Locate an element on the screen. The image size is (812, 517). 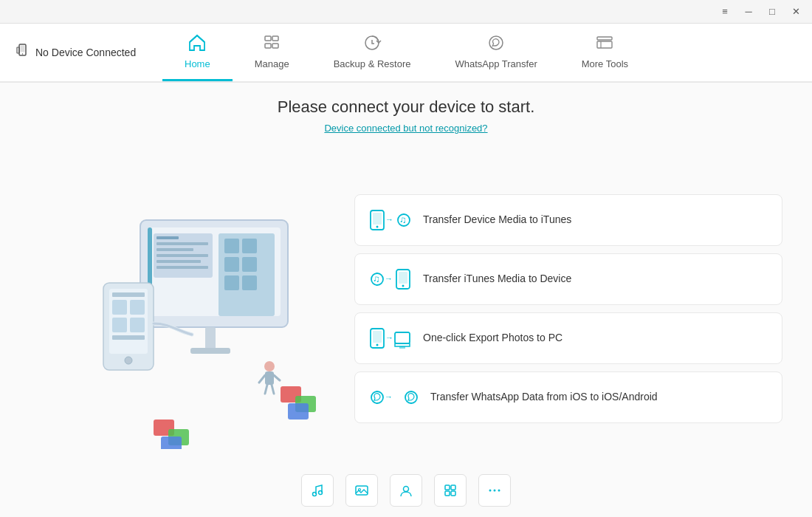
apps-button is located at coordinates (450, 490).